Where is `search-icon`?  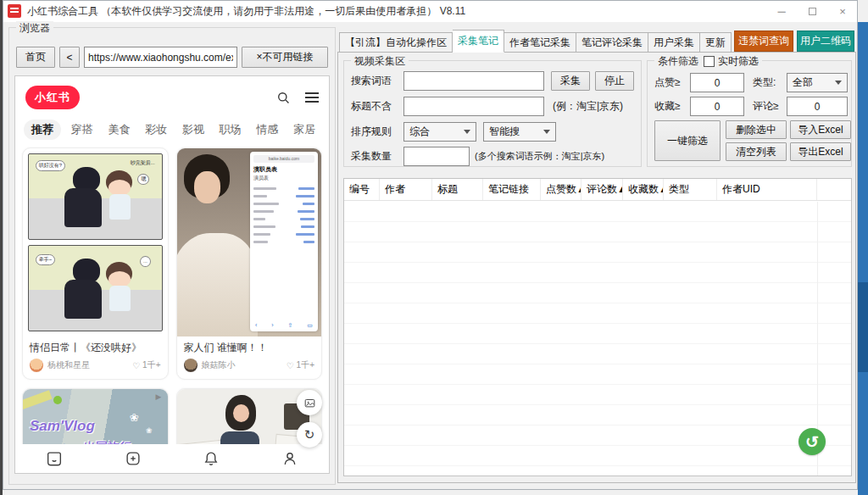 search-icon is located at coordinates (283, 98).